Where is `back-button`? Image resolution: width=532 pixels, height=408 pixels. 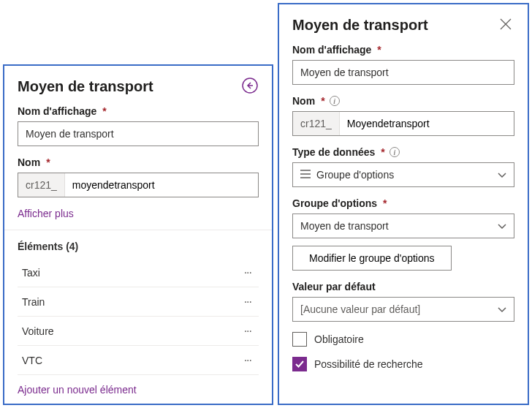 back-button is located at coordinates (250, 86).